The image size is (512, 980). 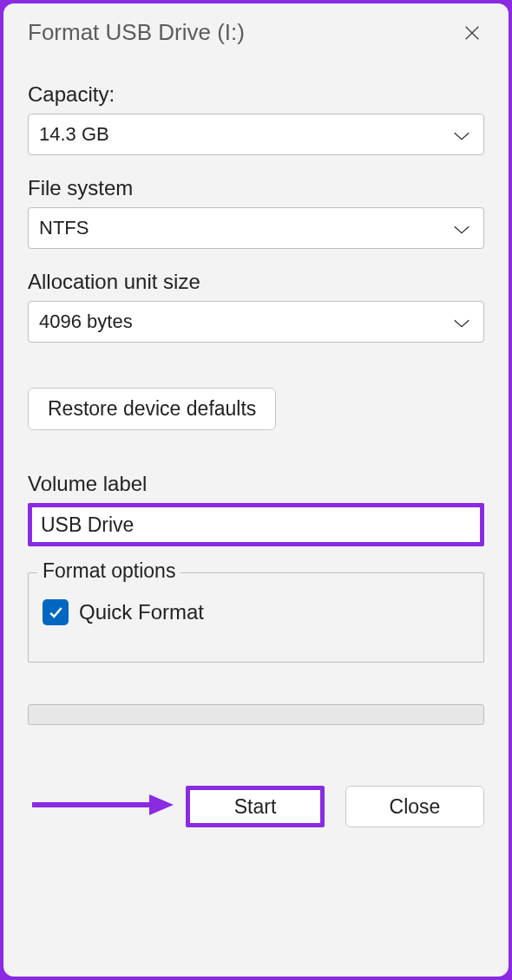 I want to click on volume-label-label: Volume label, so click(x=256, y=484).